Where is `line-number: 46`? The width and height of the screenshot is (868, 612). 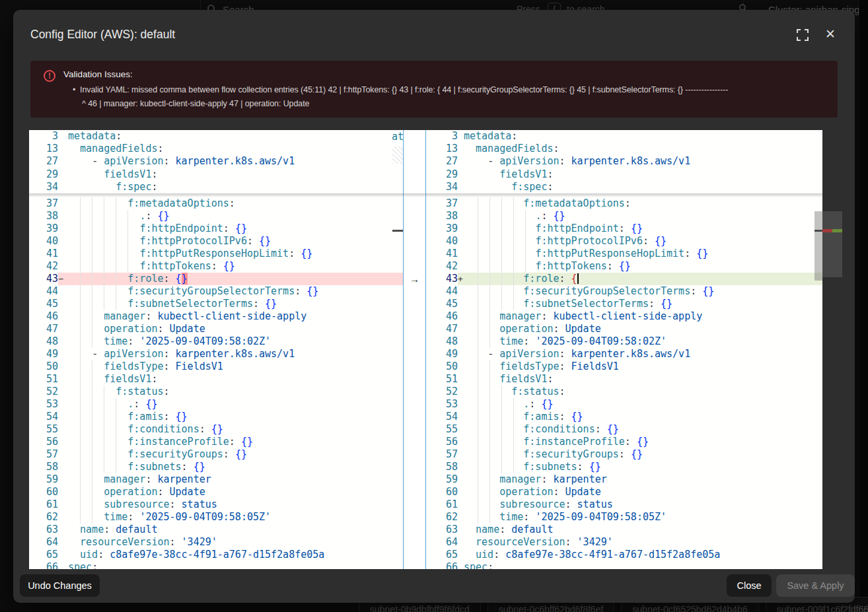
line-number: 46 is located at coordinates (44, 317).